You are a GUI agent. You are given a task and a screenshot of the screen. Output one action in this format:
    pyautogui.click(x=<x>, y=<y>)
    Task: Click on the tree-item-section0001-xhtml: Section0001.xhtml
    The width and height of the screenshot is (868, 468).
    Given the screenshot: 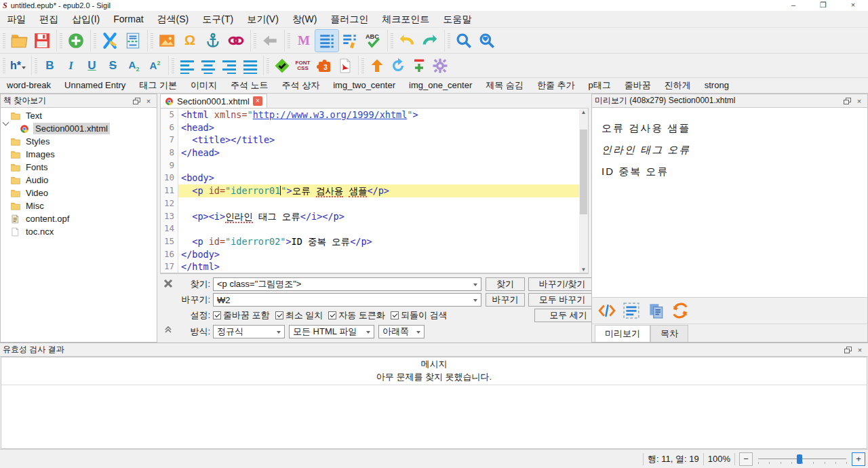 What is the action you would take?
    pyautogui.click(x=79, y=129)
    